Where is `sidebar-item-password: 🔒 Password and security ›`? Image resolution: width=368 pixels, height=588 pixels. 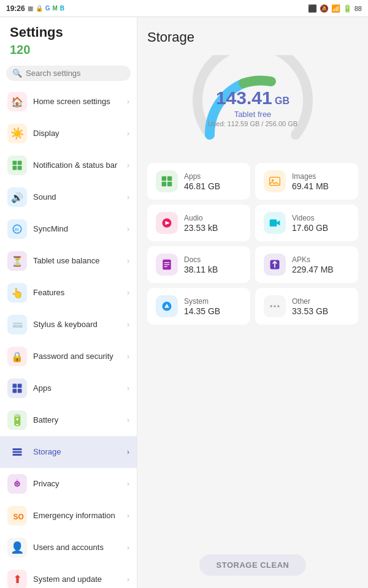 sidebar-item-password: 🔒 Password and security › is located at coordinates (69, 356).